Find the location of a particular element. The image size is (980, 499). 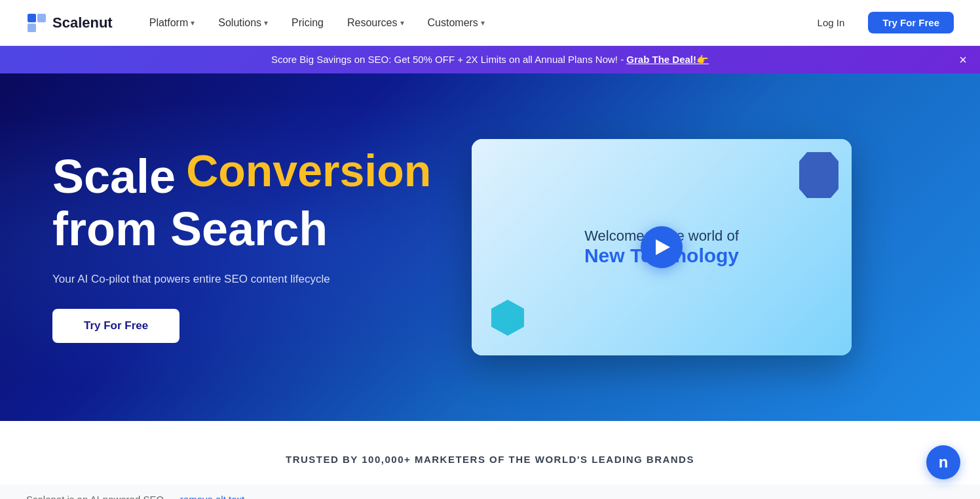

hero-title-line1: Scale Conversions Demand is located at coordinates (242, 176).